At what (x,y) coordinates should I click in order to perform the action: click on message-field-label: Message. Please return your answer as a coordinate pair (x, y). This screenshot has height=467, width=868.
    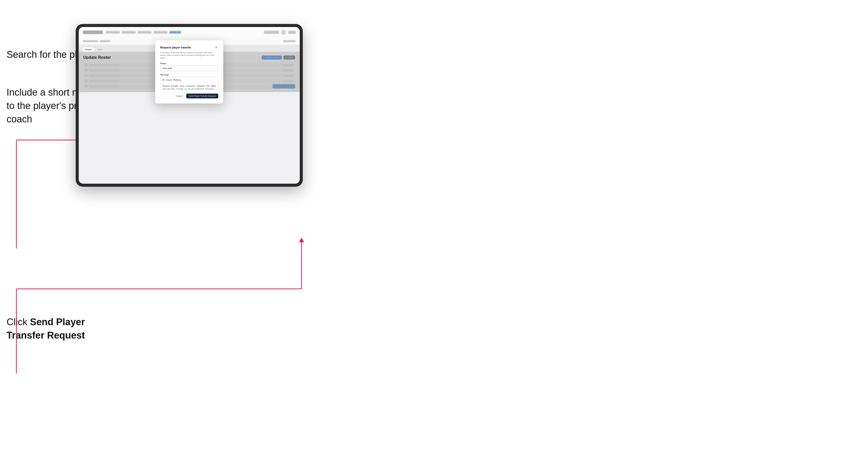
    Looking at the image, I should click on (189, 75).